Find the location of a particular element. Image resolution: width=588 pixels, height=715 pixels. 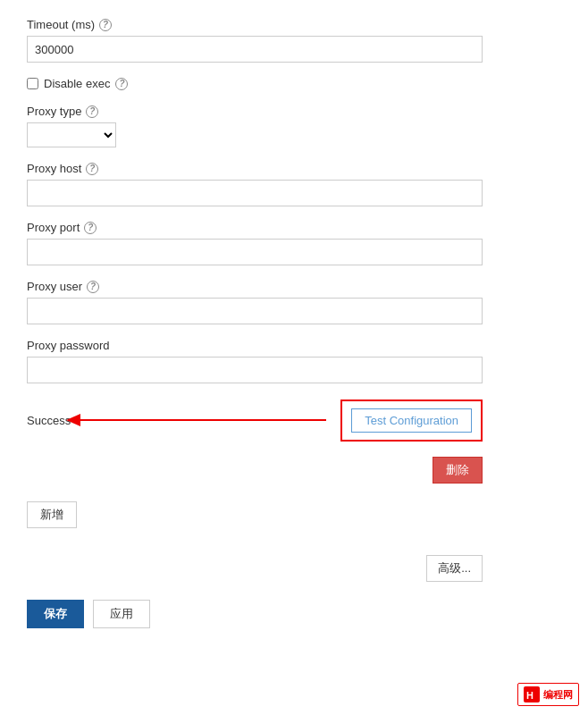

proxy-user-group: Proxy user ? is located at coordinates (294, 302).